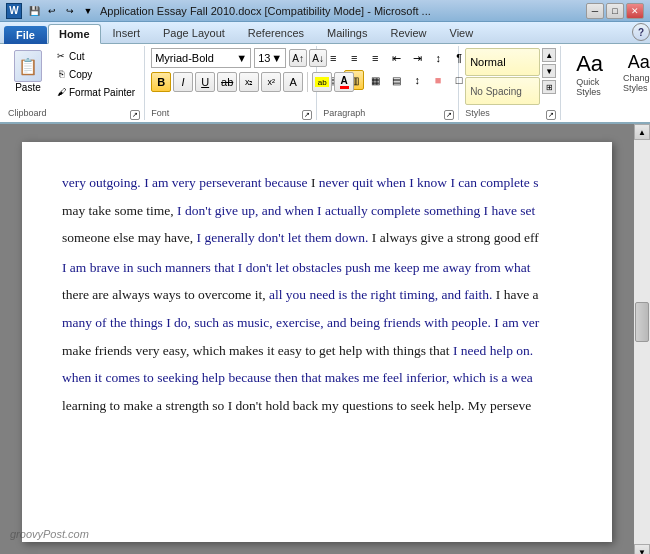  I want to click on no-spacing-style: No Spacing, so click(502, 91).